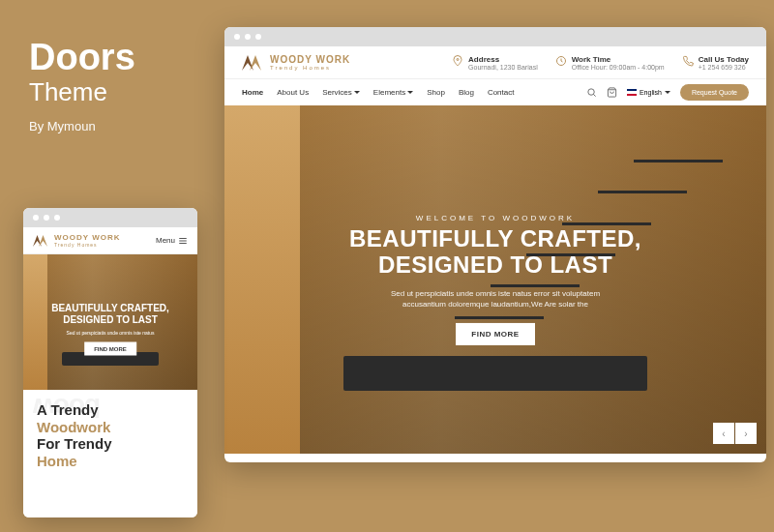  I want to click on nav-home: Home, so click(253, 93).